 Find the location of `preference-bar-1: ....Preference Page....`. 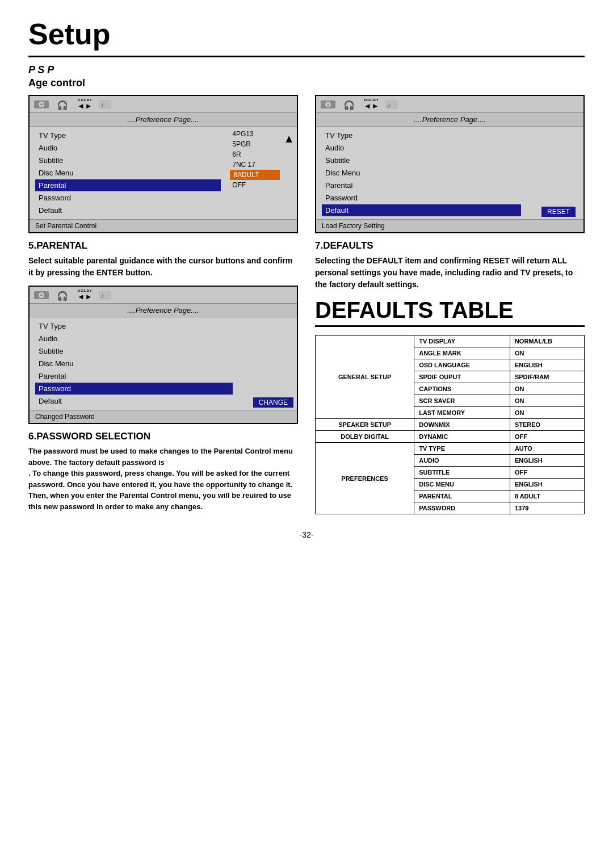

preference-bar-1: ....Preference Page.... is located at coordinates (163, 120).